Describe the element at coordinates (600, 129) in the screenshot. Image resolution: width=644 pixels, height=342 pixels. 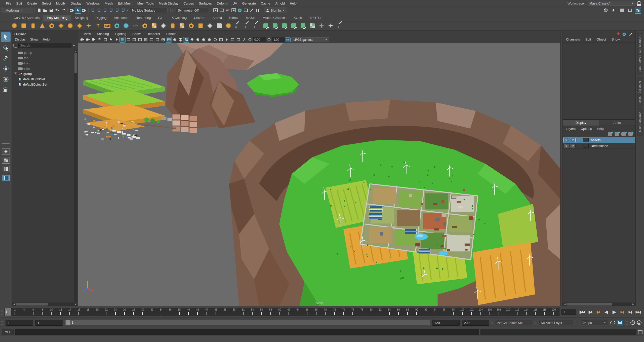
I see `layer-editor-menu-item: Help` at that location.